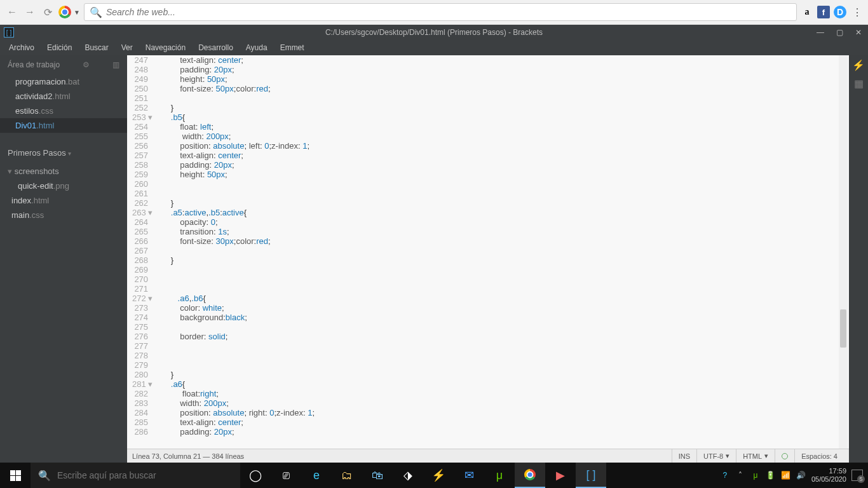 This screenshot has width=868, height=488. Describe the element at coordinates (12, 12) in the screenshot. I see `back-button: ←` at that location.